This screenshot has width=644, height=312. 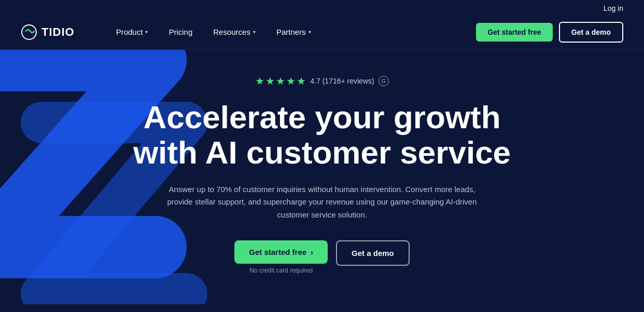 What do you see at coordinates (321, 81) in the screenshot?
I see `rating-row: ★ ★ ★ ★ ★ 4.7 (1716+ reviews) G` at bounding box center [321, 81].